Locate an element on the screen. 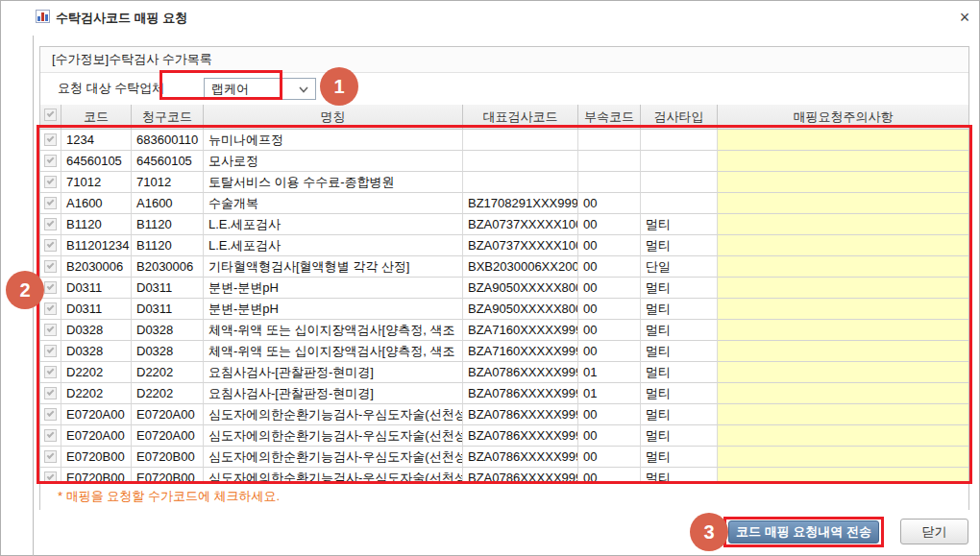  cell-test-type is located at coordinates (679, 140).